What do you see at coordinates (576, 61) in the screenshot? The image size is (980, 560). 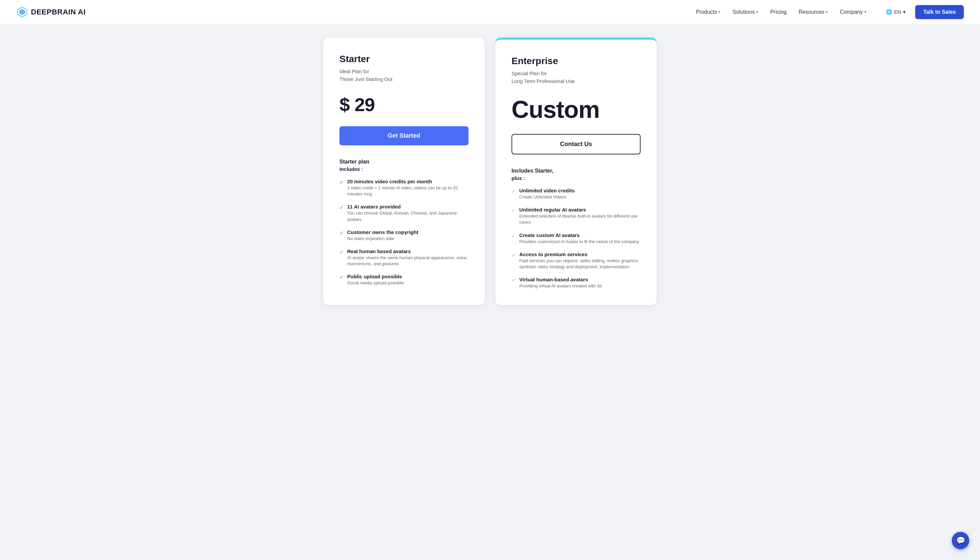 I see `enterprise-plan-name: Enterprise` at bounding box center [576, 61].